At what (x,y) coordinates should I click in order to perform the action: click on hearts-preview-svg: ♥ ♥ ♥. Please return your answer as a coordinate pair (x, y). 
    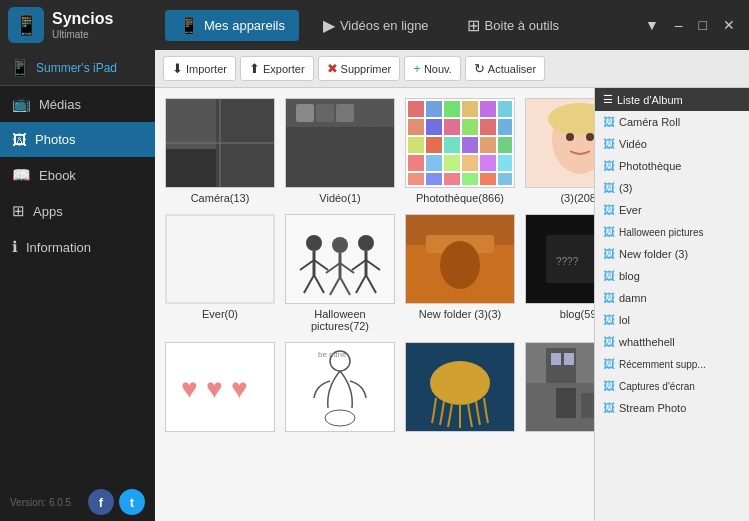
    Looking at the image, I should click on (220, 387).